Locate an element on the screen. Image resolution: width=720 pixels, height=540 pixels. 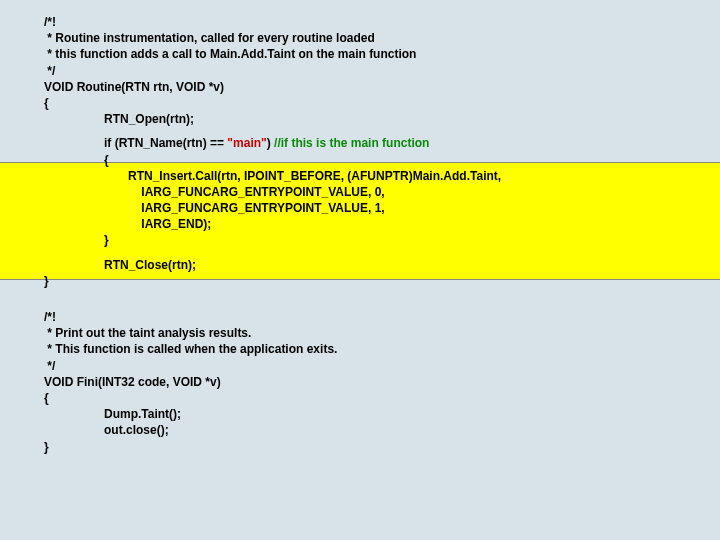
rtn-insert-arg: IARG_FUNCARG_ENTRYPOINT_VALUE, 1, is located at coordinates (368, 208).